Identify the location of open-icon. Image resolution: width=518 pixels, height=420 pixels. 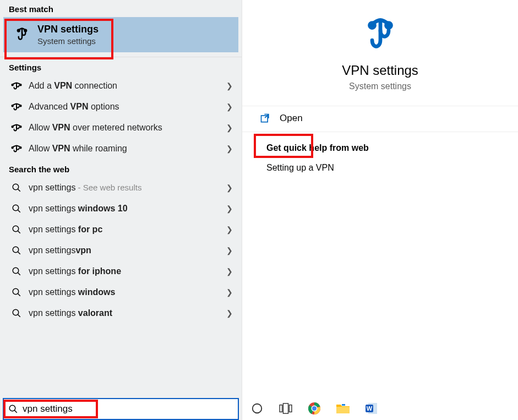
(265, 118).